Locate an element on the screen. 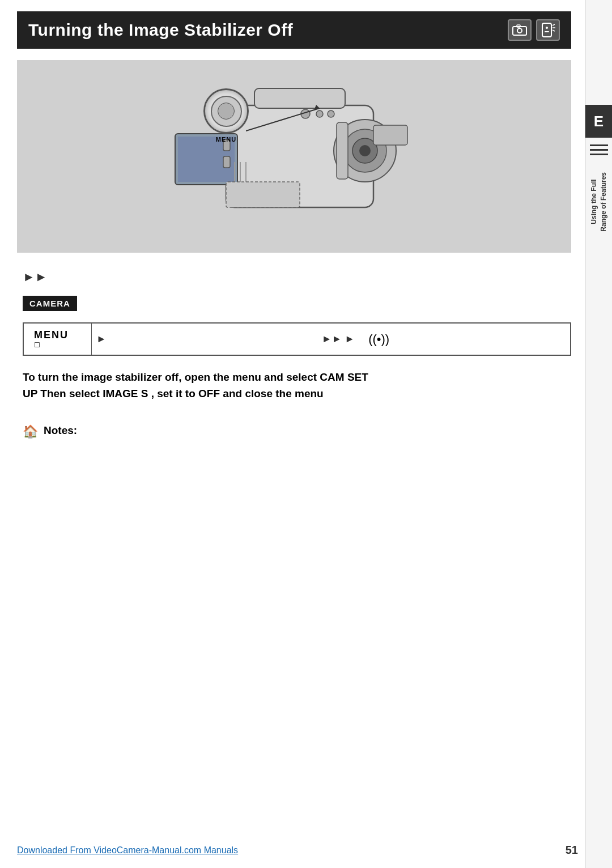  title-bar: Turning the Image Stabilizer Off is located at coordinates (294, 30).